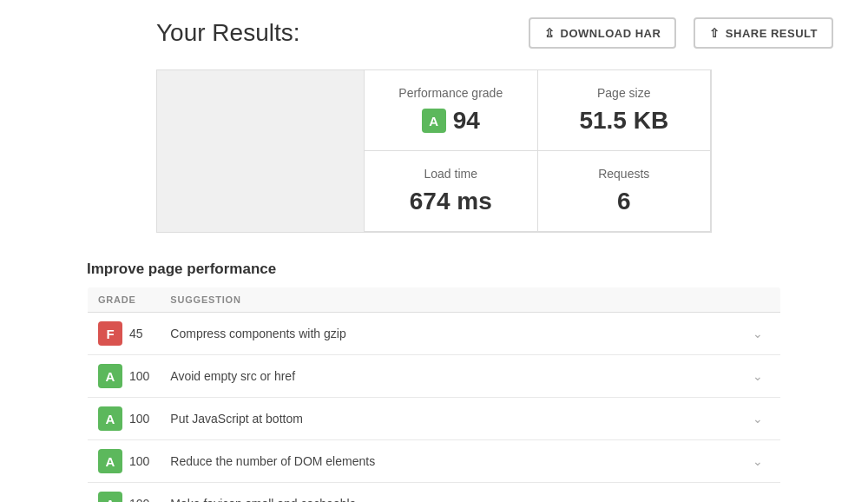 The width and height of the screenshot is (868, 502). I want to click on share-btn-label: SHARE RESULT, so click(772, 33).